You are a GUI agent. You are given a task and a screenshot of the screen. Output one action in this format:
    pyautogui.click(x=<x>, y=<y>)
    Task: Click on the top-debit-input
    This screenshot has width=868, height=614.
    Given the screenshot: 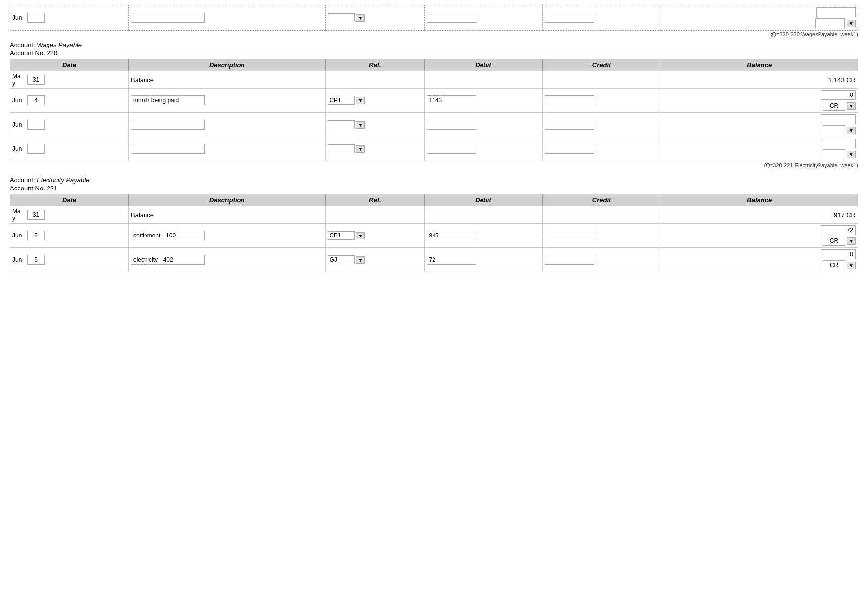 What is the action you would take?
    pyautogui.click(x=451, y=18)
    